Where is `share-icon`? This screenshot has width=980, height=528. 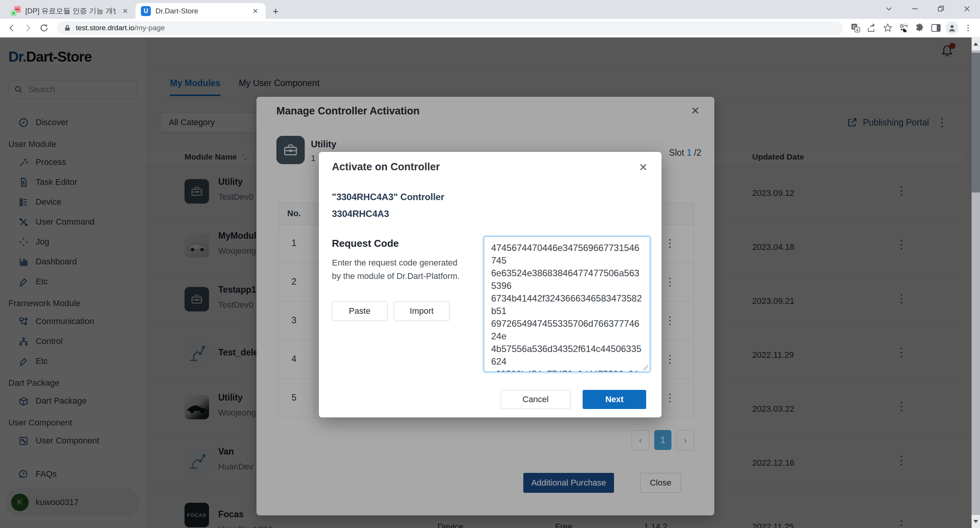
share-icon is located at coordinates (872, 28).